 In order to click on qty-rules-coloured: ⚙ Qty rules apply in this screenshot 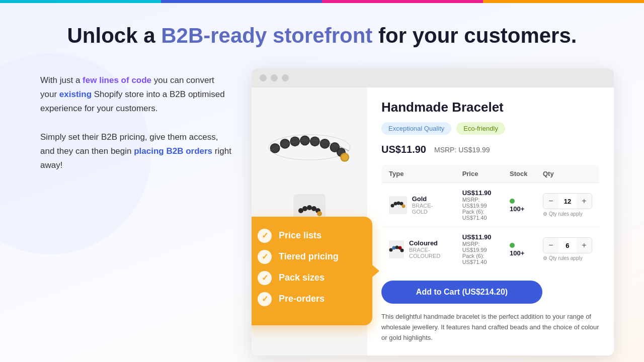, I will do `click(568, 258)`.